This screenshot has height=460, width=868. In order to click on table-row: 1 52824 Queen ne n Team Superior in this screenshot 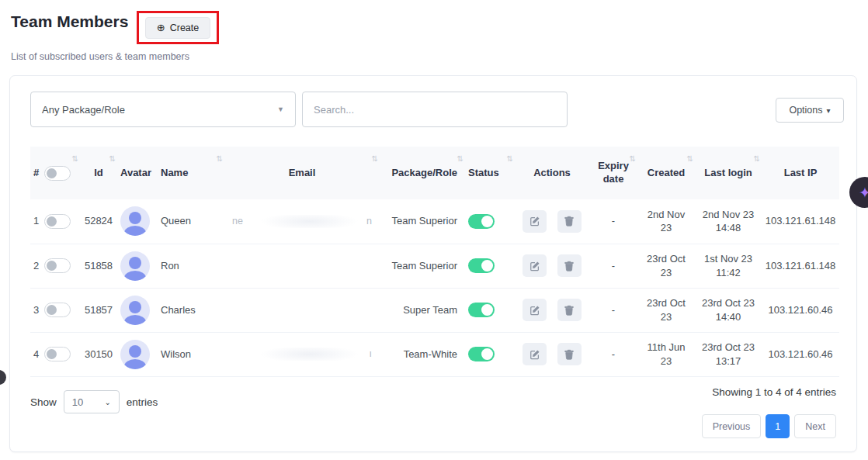, I will do `click(435, 222)`.